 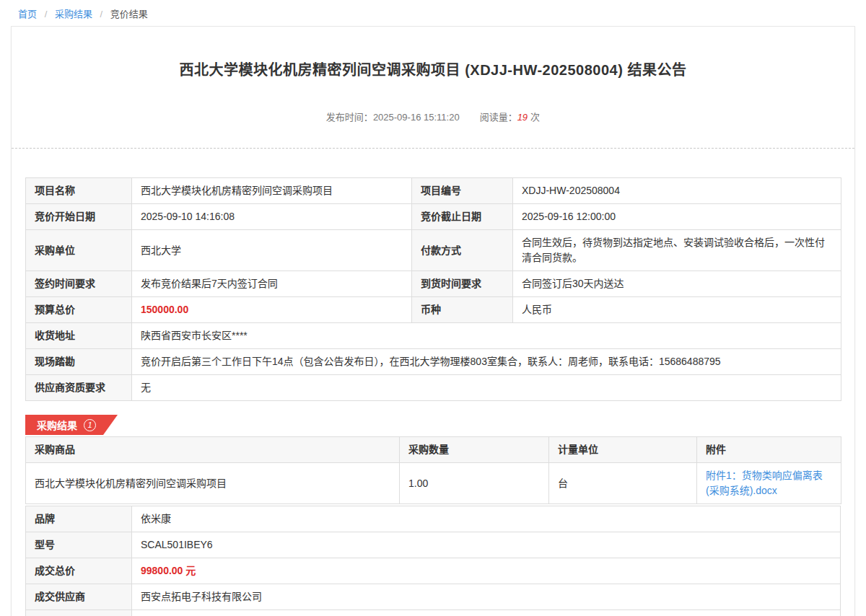 What do you see at coordinates (677, 251) in the screenshot?
I see `info-value: 合同生效后，待货物到达指定地点、安装调试验收合格后，一次性付清合同货款。` at bounding box center [677, 251].